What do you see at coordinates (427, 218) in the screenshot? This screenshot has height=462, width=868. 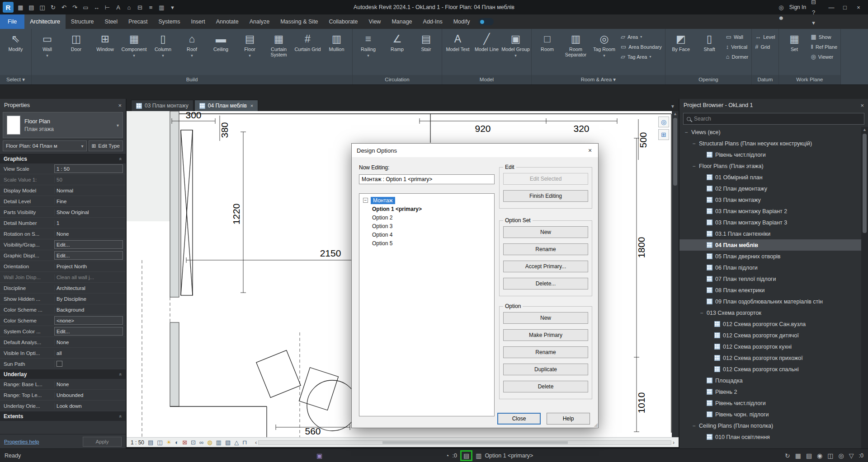 I see `tree-item: Option 2` at bounding box center [427, 218].